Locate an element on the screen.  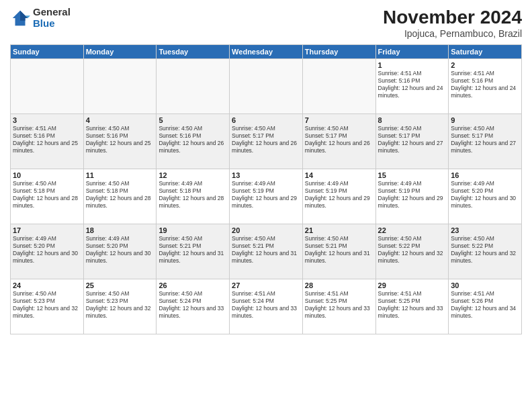
calendar-cell: 3Sunrise: 4:51 AM Sunset: 5:16 PM Daylig… is located at coordinates (47, 142).